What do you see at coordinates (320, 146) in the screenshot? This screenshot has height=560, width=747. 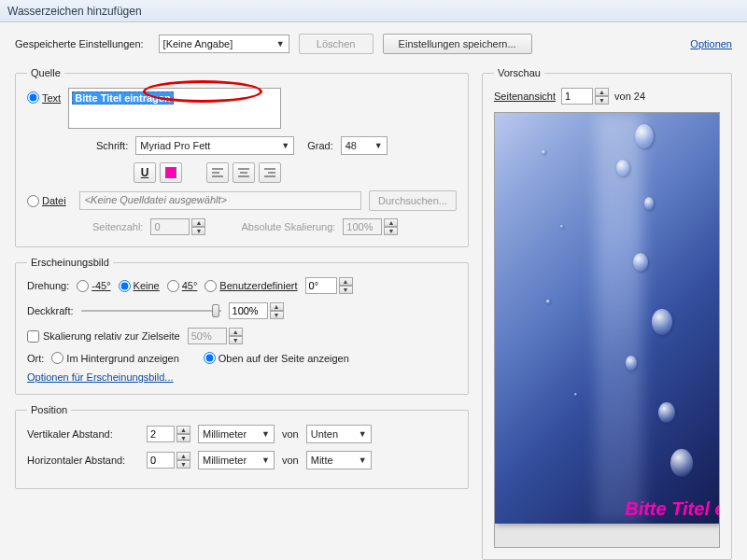 I see `size-label: Grad:` at bounding box center [320, 146].